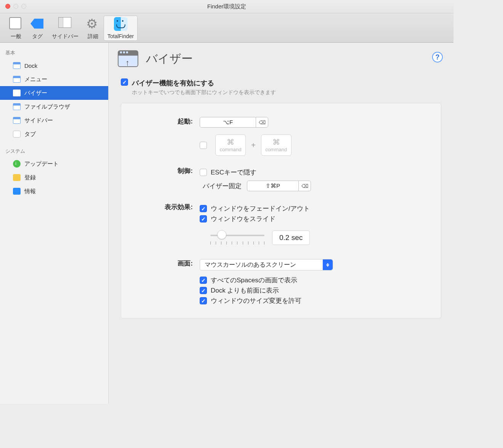 The width and height of the screenshot is (503, 448). What do you see at coordinates (276, 145) in the screenshot?
I see `command-key-right: ⌘ command` at bounding box center [276, 145].